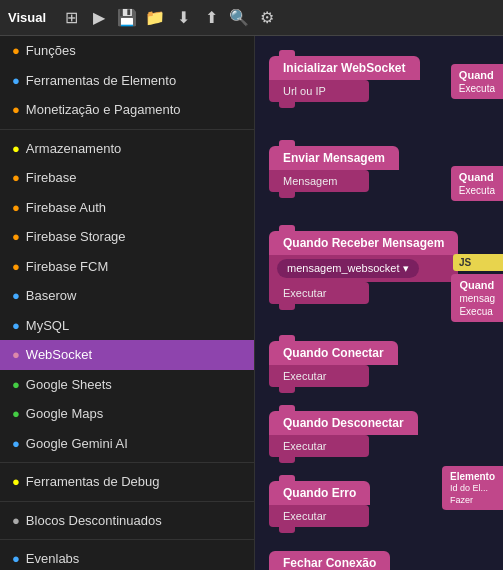 This screenshot has width=503, height=570. What do you see at coordinates (477, 190) in the screenshot?
I see `partial-sub-2: Executa` at bounding box center [477, 190].